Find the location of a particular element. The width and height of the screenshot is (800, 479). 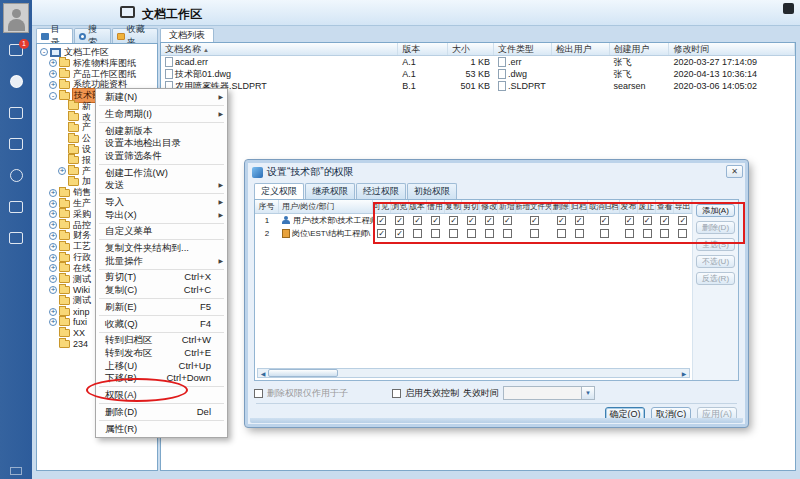

checkbox-可见: ✓ is located at coordinates (382, 234).